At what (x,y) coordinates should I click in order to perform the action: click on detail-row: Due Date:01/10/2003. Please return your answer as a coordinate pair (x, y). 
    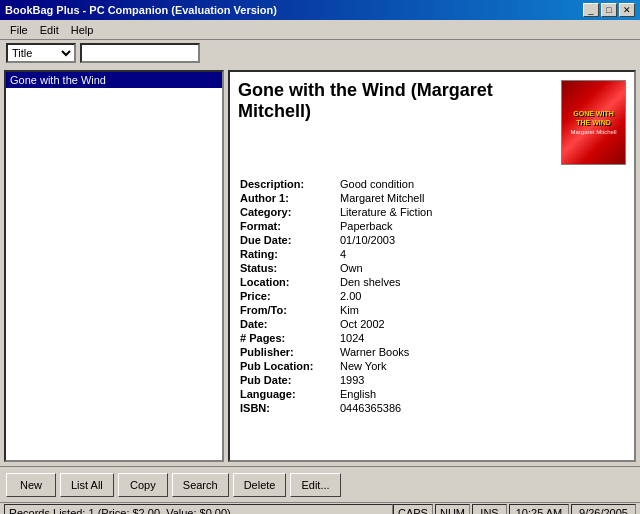
    Looking at the image, I should click on (432, 240).